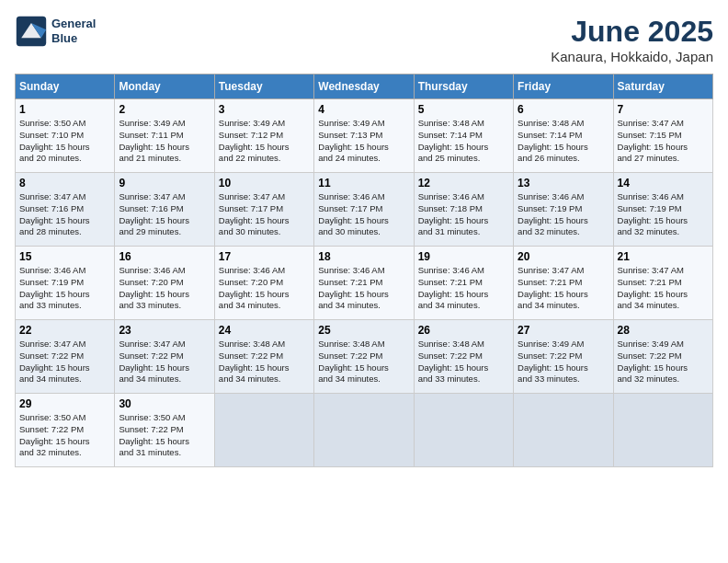 The height and width of the screenshot is (563, 728). What do you see at coordinates (364, 283) in the screenshot?
I see `calendar-row: 15Sunrise: 3:46 AM Sunset: 7:19 PM Dayli…` at bounding box center [364, 283].